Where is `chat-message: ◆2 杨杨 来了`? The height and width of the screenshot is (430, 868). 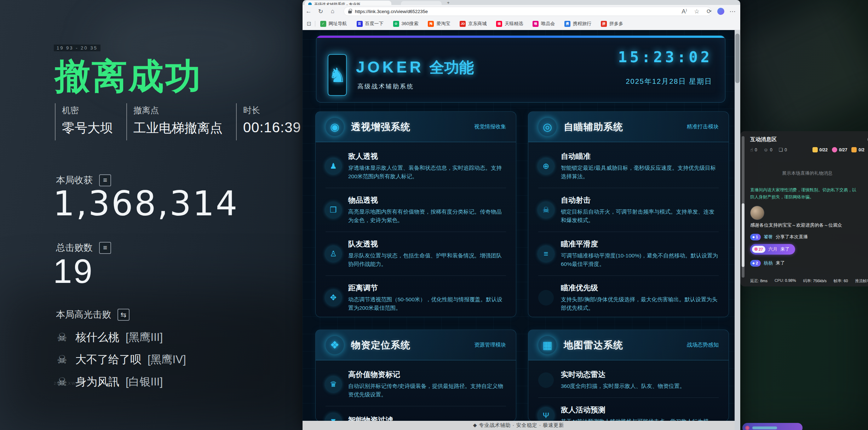
chat-message: ◆2 杨杨 来了 is located at coordinates (807, 263).